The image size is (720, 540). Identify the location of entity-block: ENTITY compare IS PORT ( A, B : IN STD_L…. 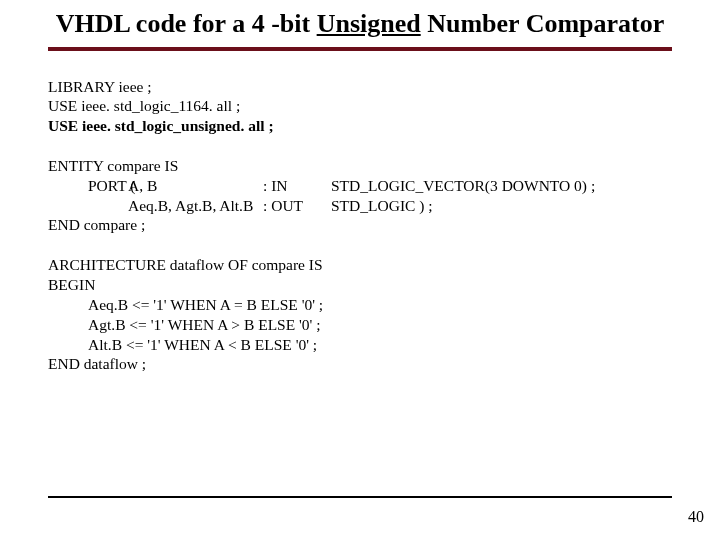
(360, 196).